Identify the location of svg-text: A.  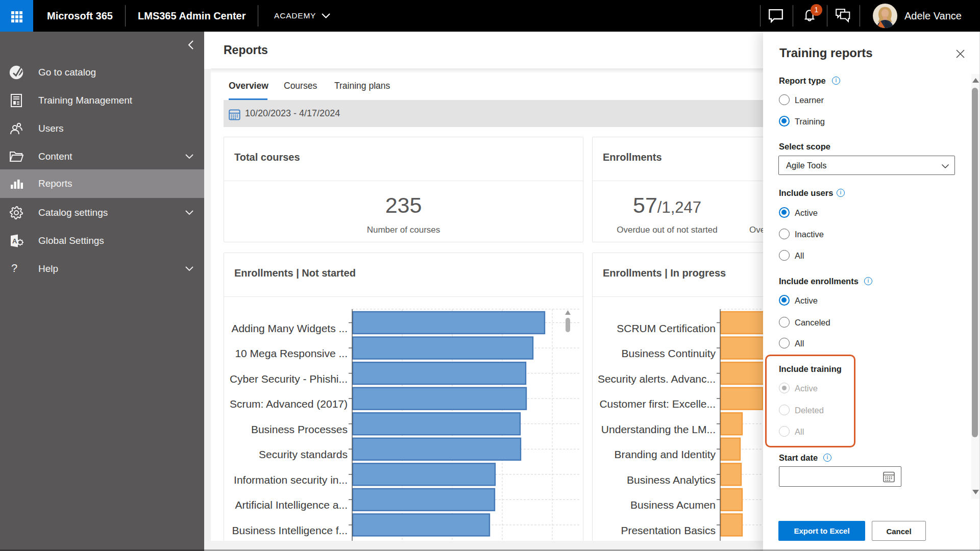
(15, 241).